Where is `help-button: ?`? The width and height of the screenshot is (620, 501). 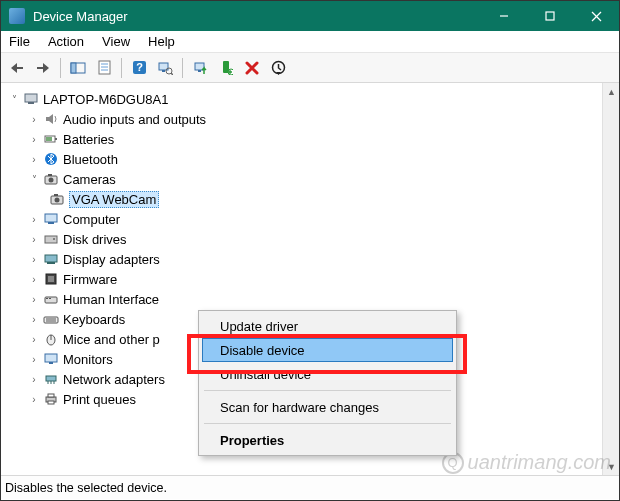
help-button: ? is located at coordinates (139, 68).